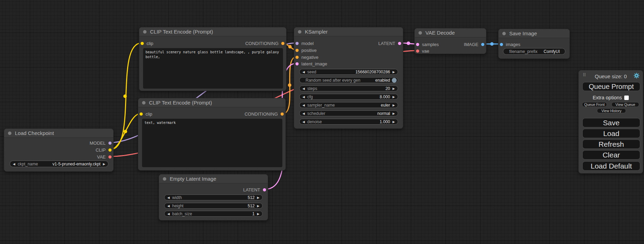 The height and width of the screenshot is (244, 644). Describe the element at coordinates (534, 34) in the screenshot. I see `node-titlebar: Save Image` at that location.